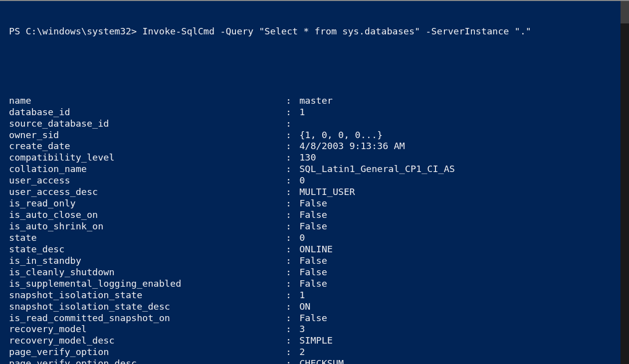 This screenshot has height=364, width=629. What do you see at coordinates (317, 170) in the screenshot?
I see `output-row: collation_name: SQL_Latin1_General_CP1_C…` at bounding box center [317, 170].